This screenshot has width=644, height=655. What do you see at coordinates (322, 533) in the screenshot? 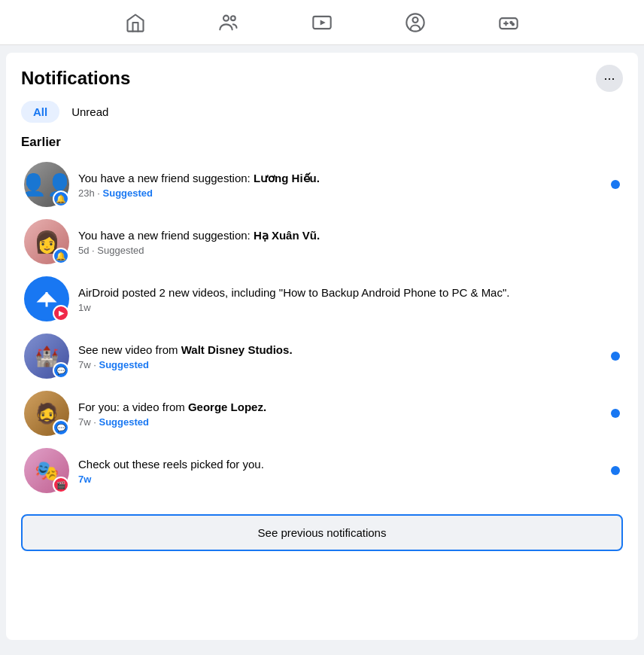
I see `see-previous-button: See previous notifications` at bounding box center [322, 533].